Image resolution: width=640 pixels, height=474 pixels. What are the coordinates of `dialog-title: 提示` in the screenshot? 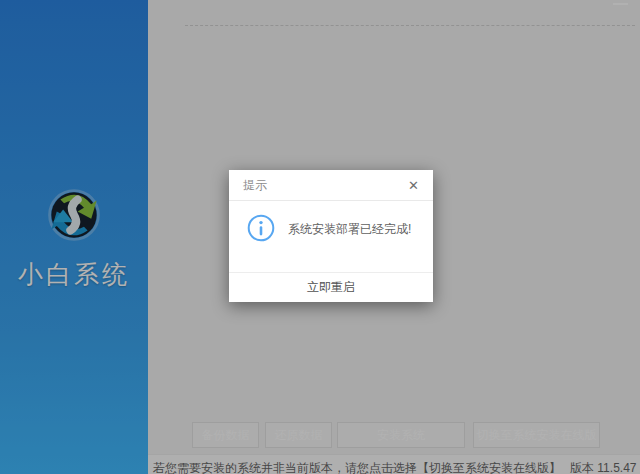 It's located at (324, 186).